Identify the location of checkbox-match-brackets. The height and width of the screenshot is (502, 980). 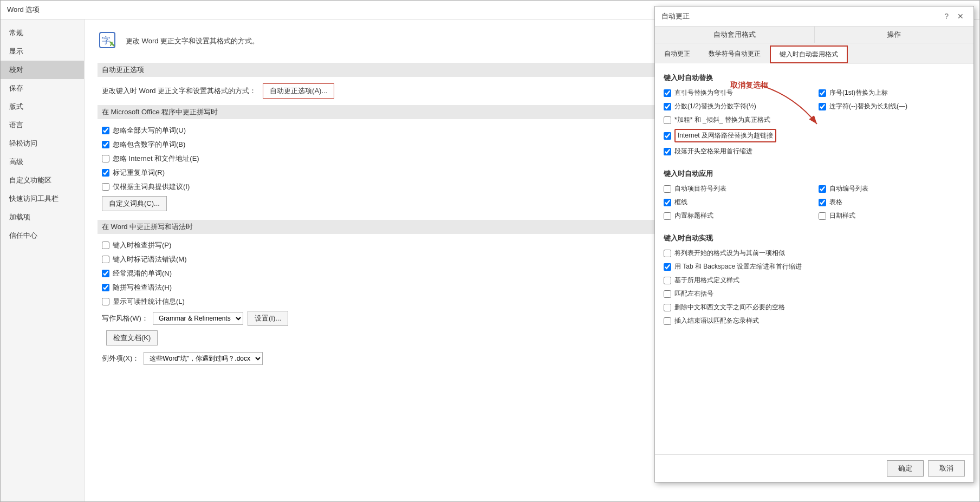
(667, 294).